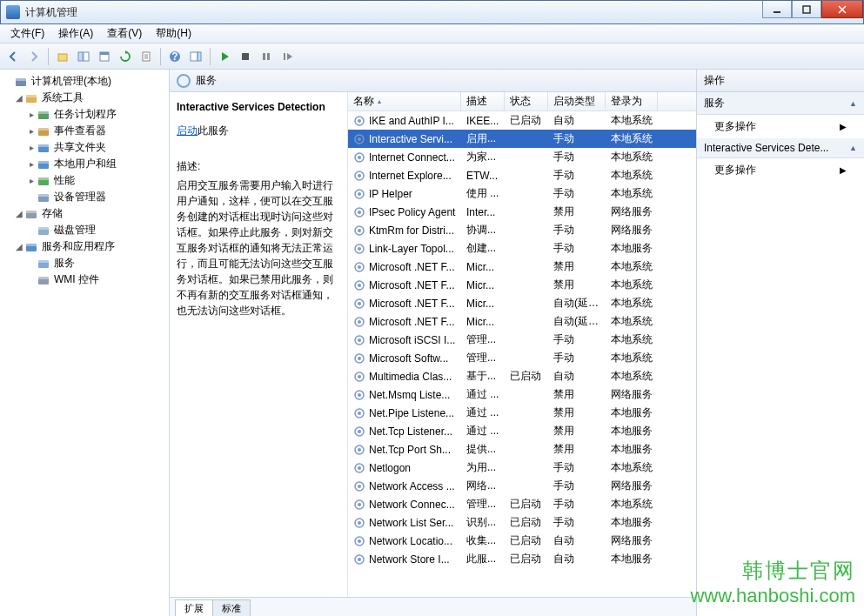 The width and height of the screenshot is (864, 616). I want to click on show-hide-tree-button, so click(84, 57).